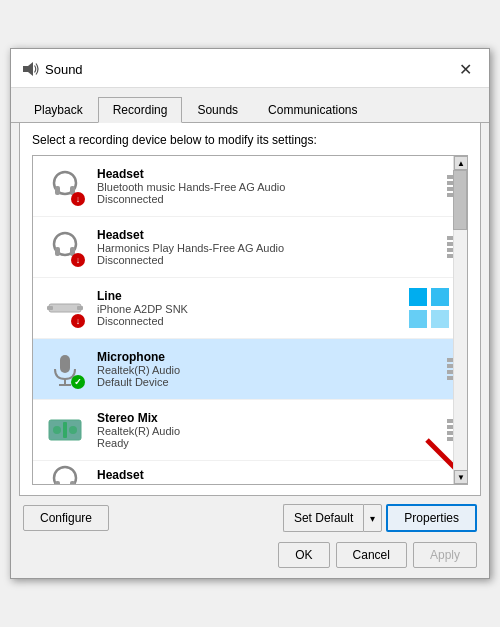 This screenshot has height=627, width=500. What do you see at coordinates (312, 110) in the screenshot?
I see `tab-communications: Communications` at bounding box center [312, 110].